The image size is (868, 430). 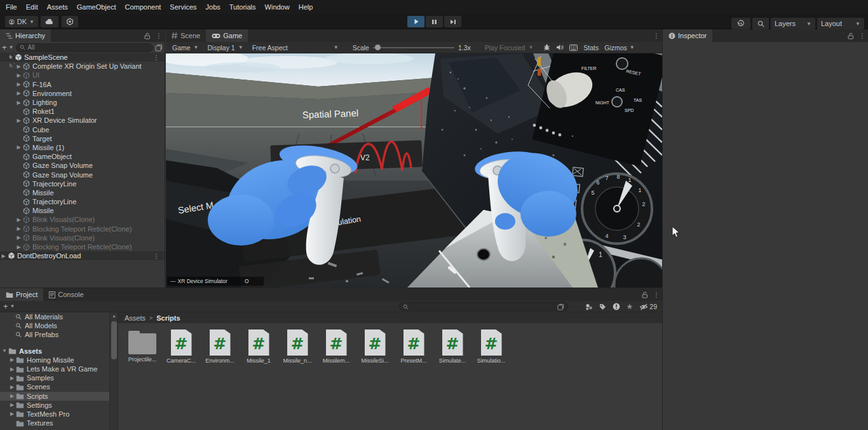 What do you see at coordinates (55, 335) in the screenshot?
I see `favorite-item: All Prefabs` at bounding box center [55, 335].